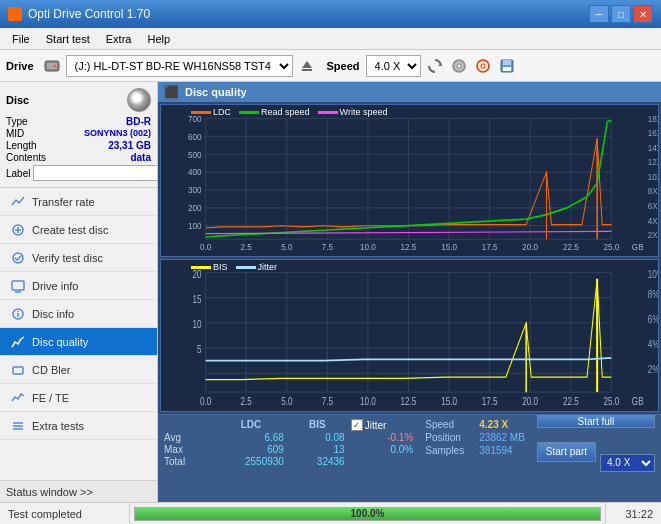  I want to click on write-speed-legend: Write speed, so click(353, 112).